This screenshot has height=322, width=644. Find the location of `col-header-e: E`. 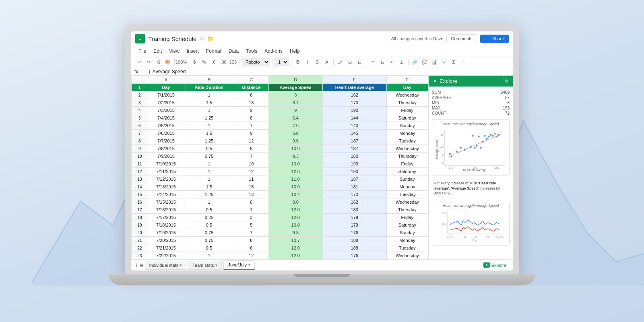

col-header-e: E is located at coordinates (354, 80).